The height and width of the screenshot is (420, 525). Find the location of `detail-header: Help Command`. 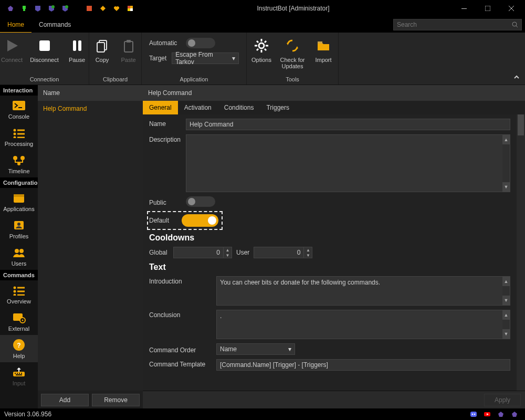

detail-header: Help Command is located at coordinates (334, 93).